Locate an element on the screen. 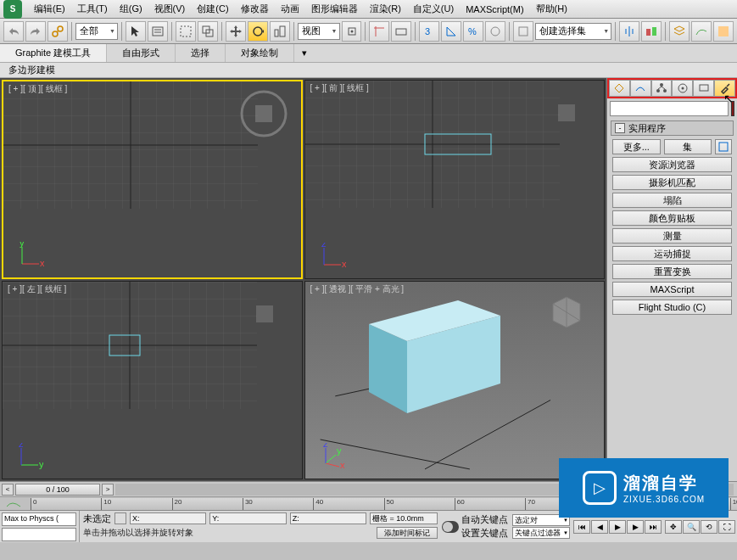 This screenshot has width=737, height=560. tab-display-icon is located at coordinates (704, 88).